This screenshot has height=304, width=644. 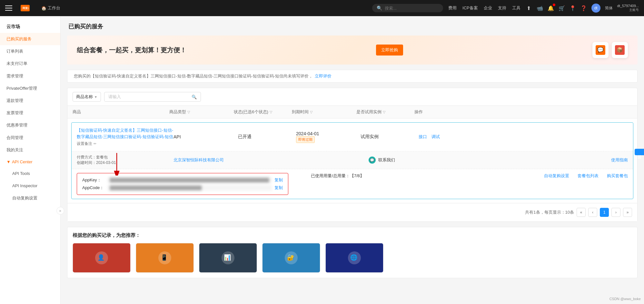 I want to click on recommend-card-3: 📊, so click(x=228, y=258).